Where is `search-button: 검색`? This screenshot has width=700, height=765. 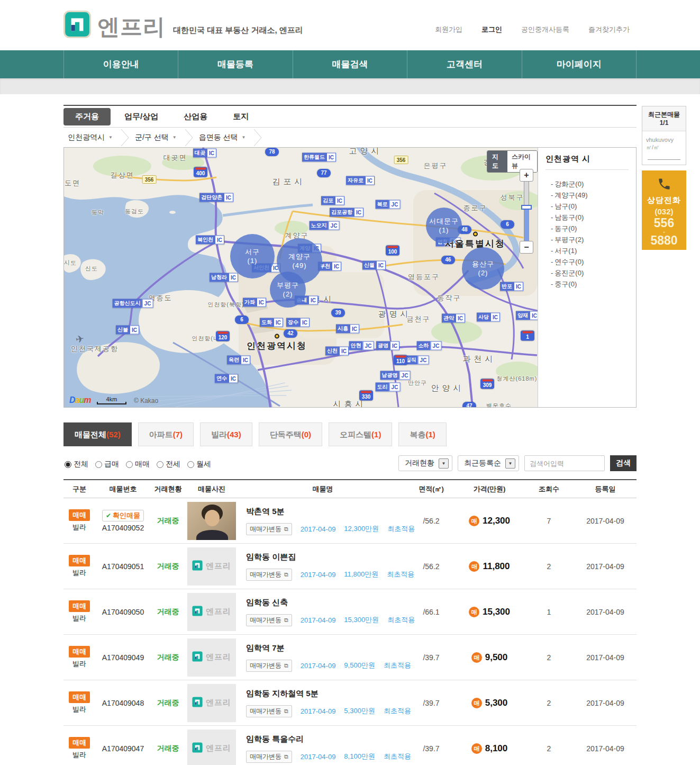
search-button: 검색 is located at coordinates (623, 463).